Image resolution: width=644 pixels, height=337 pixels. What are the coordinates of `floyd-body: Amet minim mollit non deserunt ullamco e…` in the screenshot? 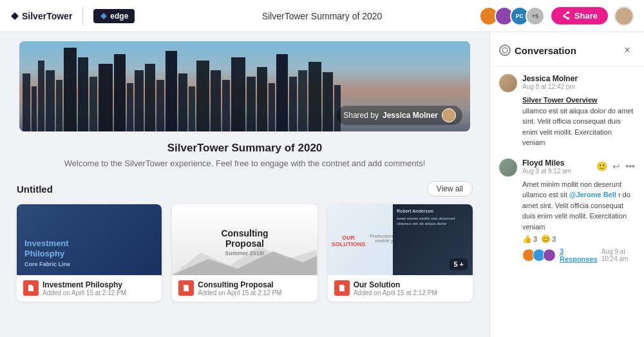 It's located at (567, 206).